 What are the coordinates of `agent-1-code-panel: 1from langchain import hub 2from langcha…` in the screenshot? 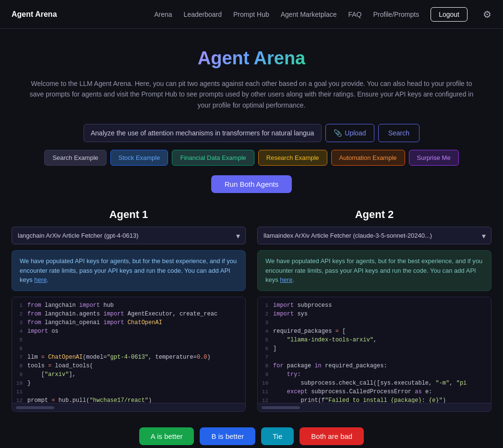 It's located at (129, 354).